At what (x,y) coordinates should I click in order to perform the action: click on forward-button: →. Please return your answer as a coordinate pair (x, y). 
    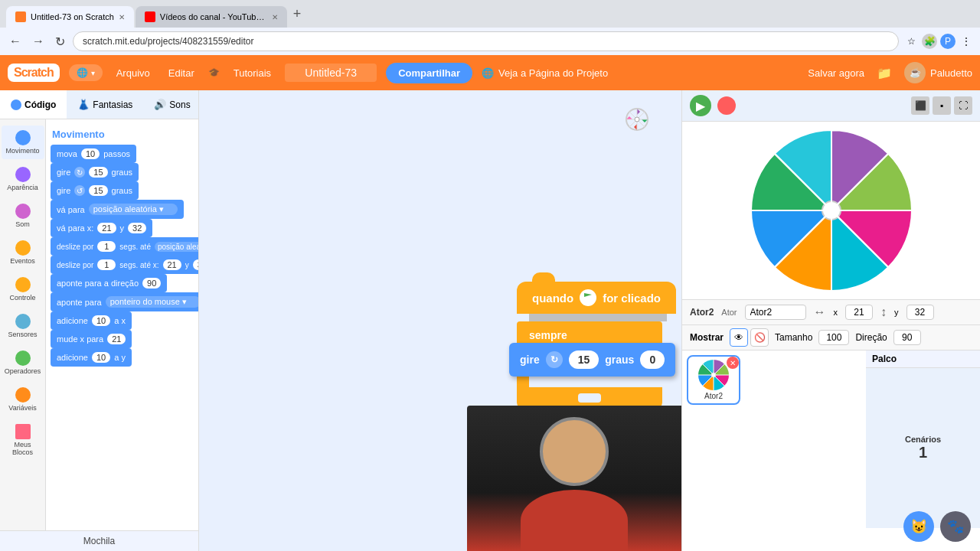
    Looking at the image, I should click on (38, 41).